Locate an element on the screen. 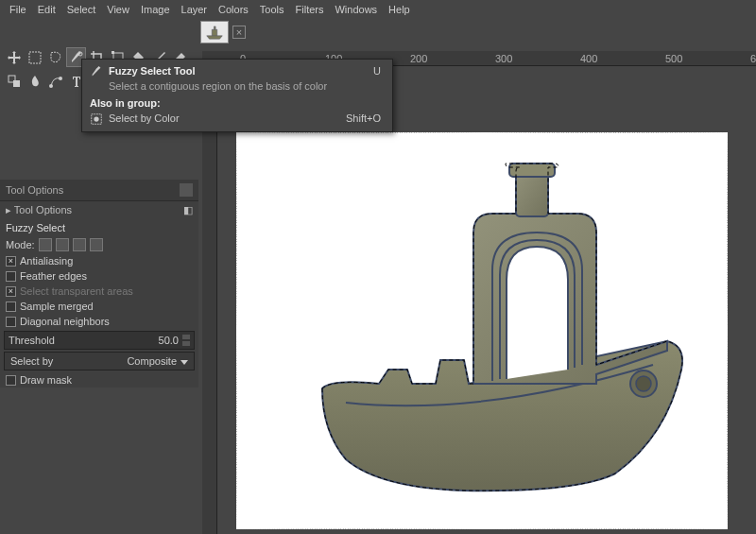 This screenshot has width=756, height=534. tool-move is located at coordinates (13, 57).